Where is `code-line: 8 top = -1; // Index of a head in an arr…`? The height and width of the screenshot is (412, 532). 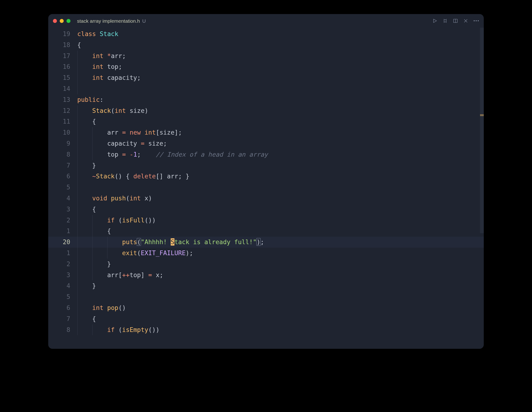
code-line: 8 top = -1; // Index of a head in an arr… is located at coordinates (266, 155).